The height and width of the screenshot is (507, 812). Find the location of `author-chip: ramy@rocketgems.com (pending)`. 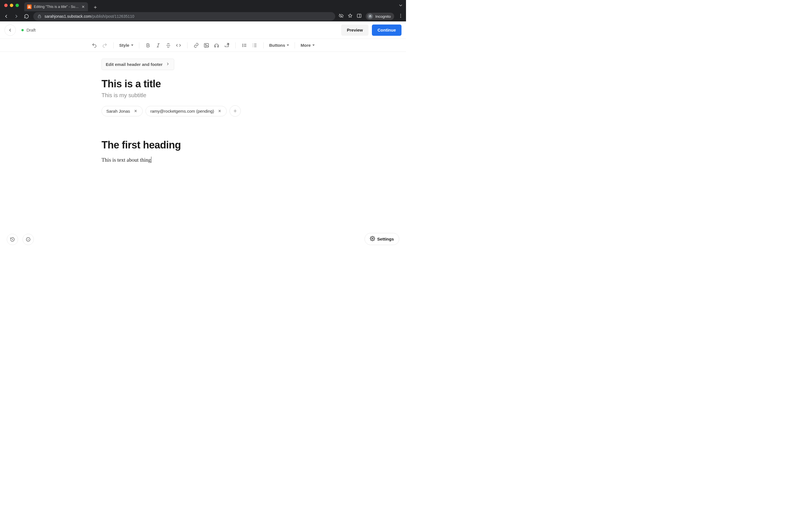

author-chip: ramy@rocketgems.com (pending) is located at coordinates (186, 111).